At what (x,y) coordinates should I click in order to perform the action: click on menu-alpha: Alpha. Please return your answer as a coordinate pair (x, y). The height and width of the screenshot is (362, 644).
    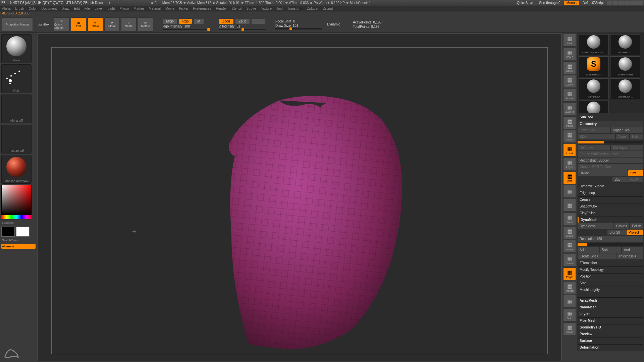
    Looking at the image, I should click on (6, 9).